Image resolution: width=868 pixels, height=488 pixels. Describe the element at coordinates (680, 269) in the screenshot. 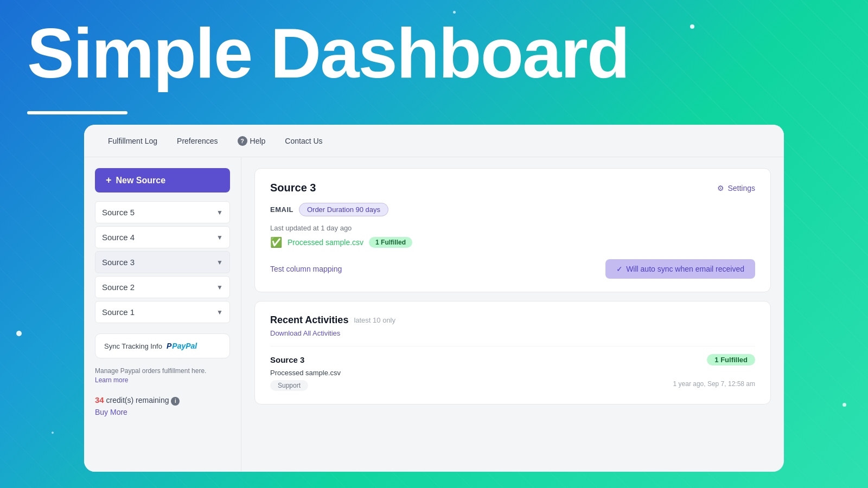

I see `auto-sync-button: ✓ Will auto sync when email received` at that location.